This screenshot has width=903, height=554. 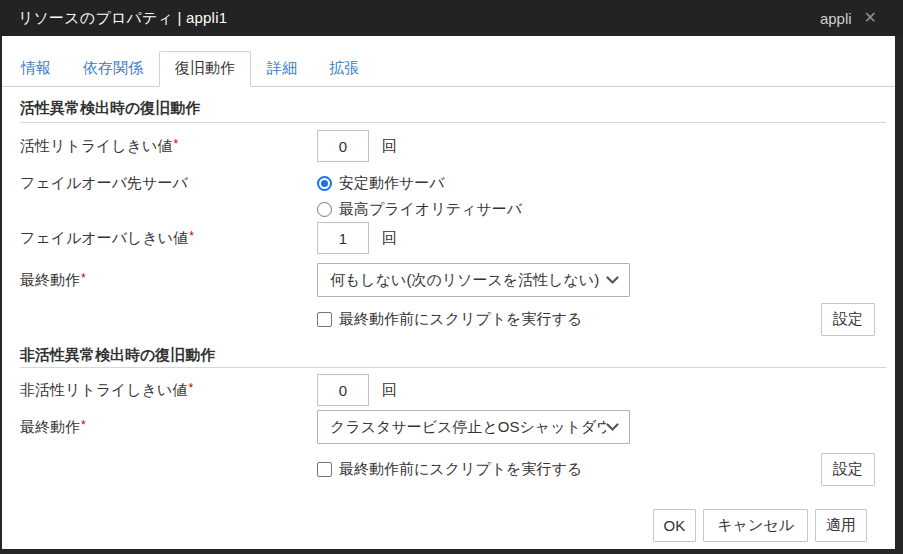 I want to click on activation-retry-row: 活性リトライしきい値* 回, so click(x=448, y=146).